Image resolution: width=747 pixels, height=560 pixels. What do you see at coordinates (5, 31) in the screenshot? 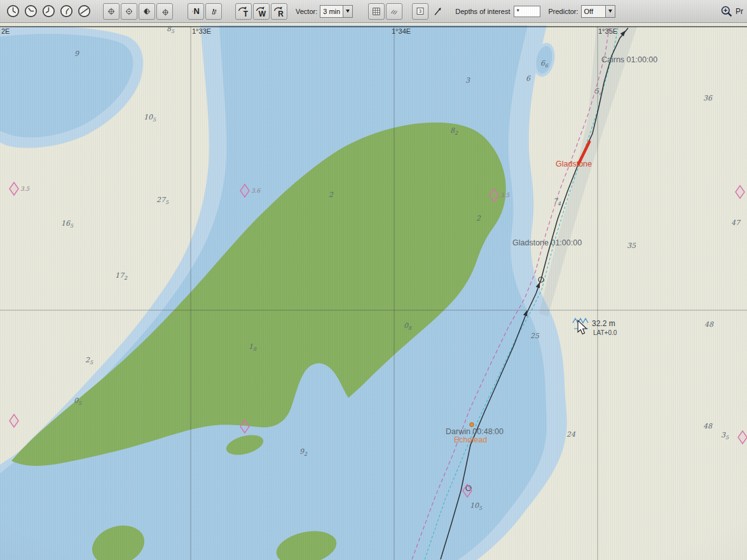
I see `longitude-label: 2E` at bounding box center [5, 31].